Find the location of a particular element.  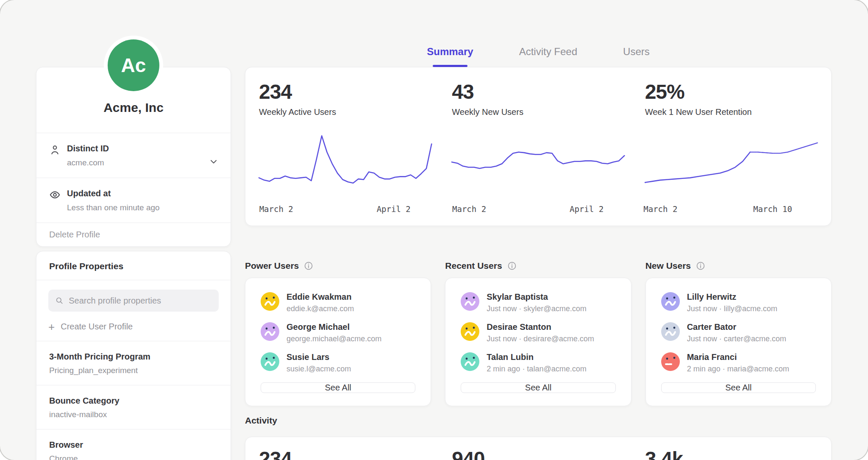

profile-card: Acme, Inc Distinct ID acme.com Updat is located at coordinates (134, 157).